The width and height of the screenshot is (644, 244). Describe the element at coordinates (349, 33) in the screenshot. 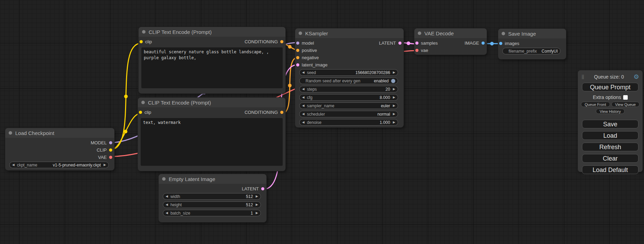

I see `node-title-bar: KSampler` at that location.